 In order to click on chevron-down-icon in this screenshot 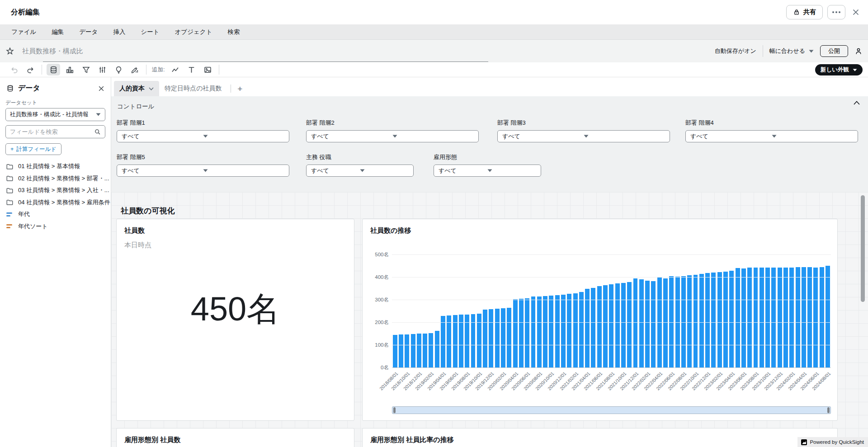, I will do `click(151, 89)`.